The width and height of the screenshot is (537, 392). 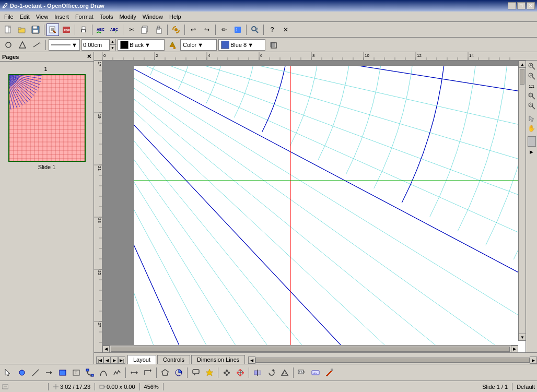 I want to click on rotate-tool, so click(x=271, y=373).